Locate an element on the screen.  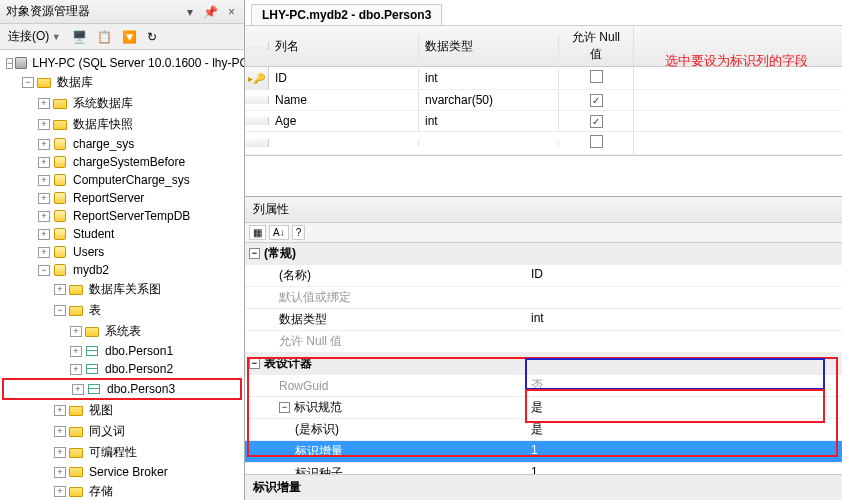
object-explorer-title: 对象资源管理器 is located at coordinates (48, 12).